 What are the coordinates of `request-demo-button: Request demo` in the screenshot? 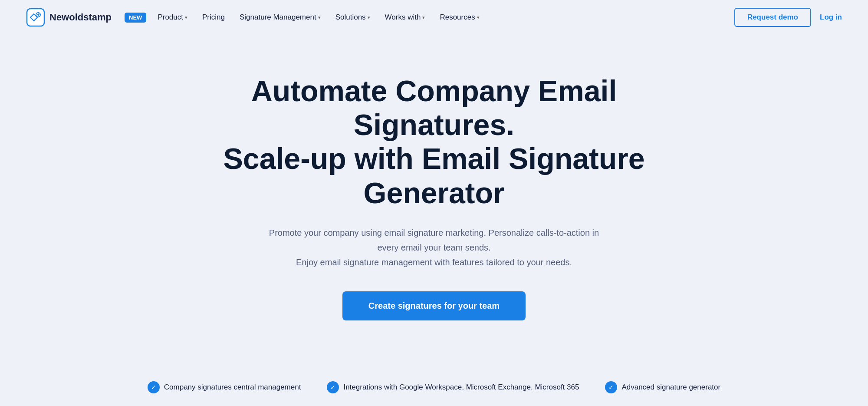 It's located at (773, 17).